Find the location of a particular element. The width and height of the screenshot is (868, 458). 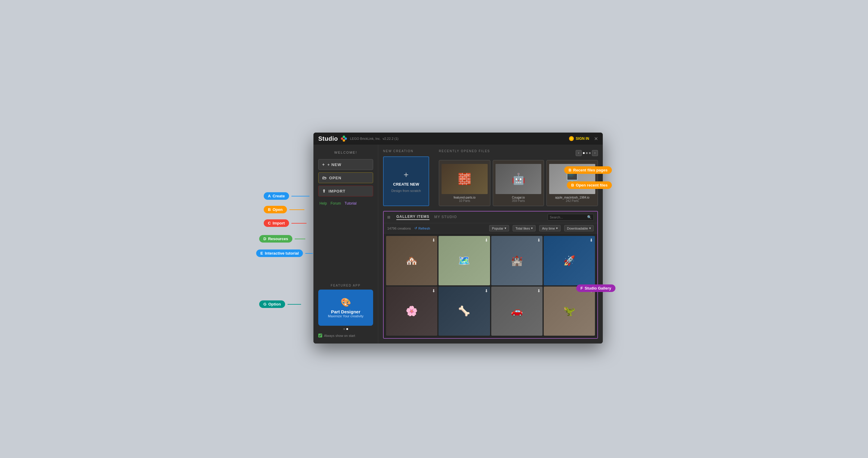

new-creation-section: NEW CREATION + CREATE NEW Design from sc… is located at coordinates (406, 178).